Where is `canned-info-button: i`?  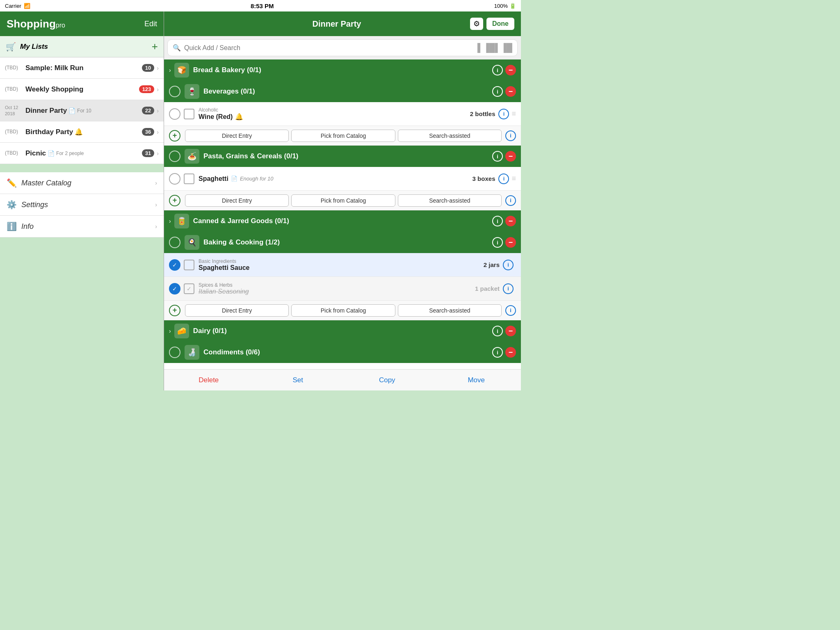 canned-info-button: i is located at coordinates (498, 221).